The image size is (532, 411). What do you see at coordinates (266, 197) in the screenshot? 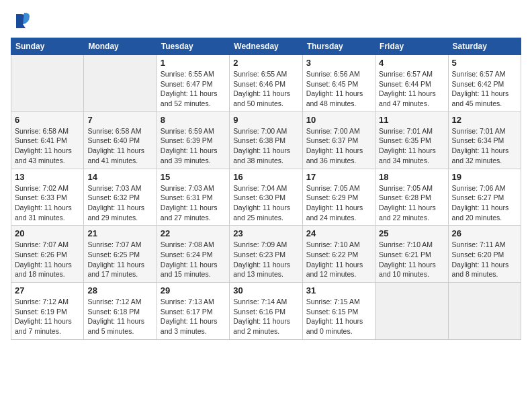
I see `calendar-cell: 16Sunrise: 7:04 AM Sunset: 6:30 PM Dayli…` at bounding box center [266, 197].